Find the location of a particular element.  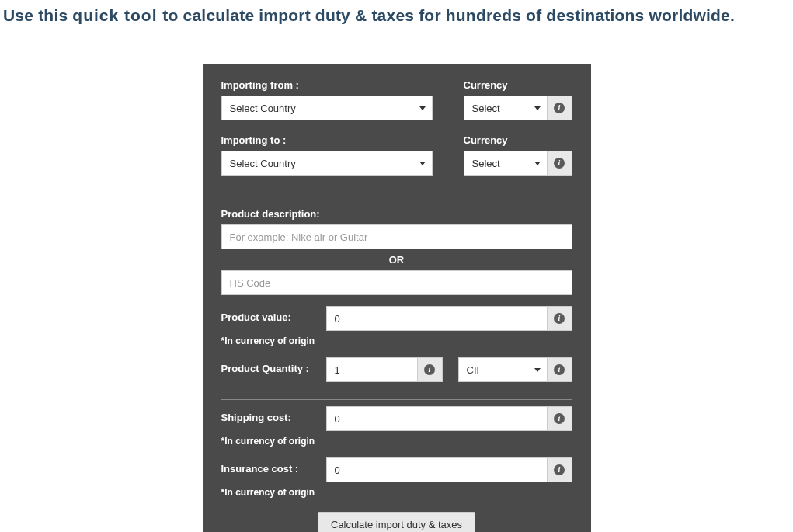

title-post: to calculate import duty & taxes for hun… is located at coordinates (449, 16).